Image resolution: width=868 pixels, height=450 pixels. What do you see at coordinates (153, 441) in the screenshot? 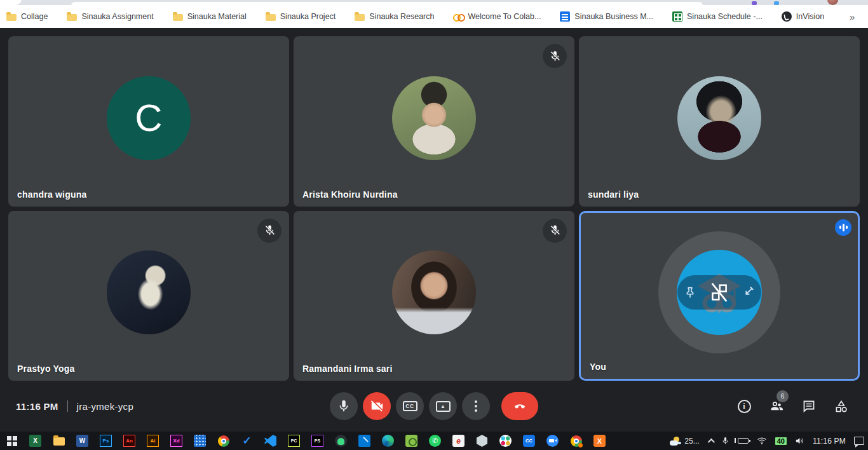
I see `illustrator-icon: Ai` at bounding box center [153, 441].